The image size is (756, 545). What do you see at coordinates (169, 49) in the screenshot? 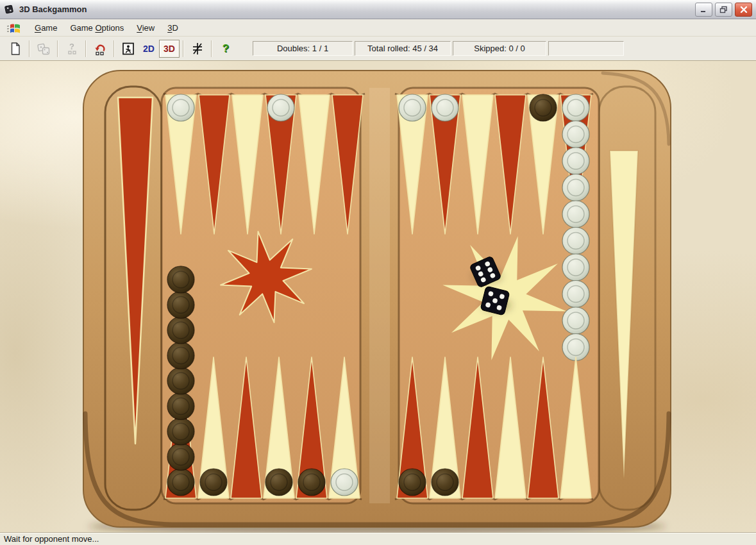
I see `view-3d-label: 3D` at bounding box center [169, 49].